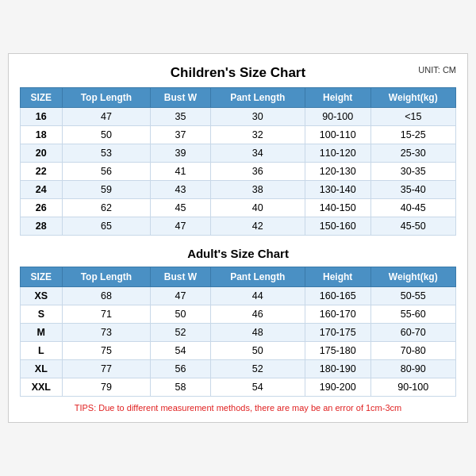 The height and width of the screenshot is (476, 476). Describe the element at coordinates (106, 387) in the screenshot. I see `table-cell: 79` at that location.